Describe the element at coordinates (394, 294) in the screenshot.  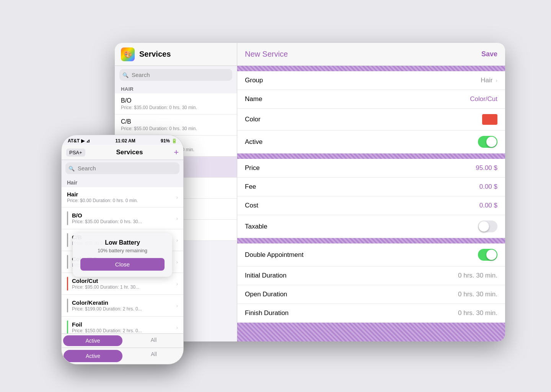
I see `open-duration-value: 0 hrs. 30 min.` at that location.